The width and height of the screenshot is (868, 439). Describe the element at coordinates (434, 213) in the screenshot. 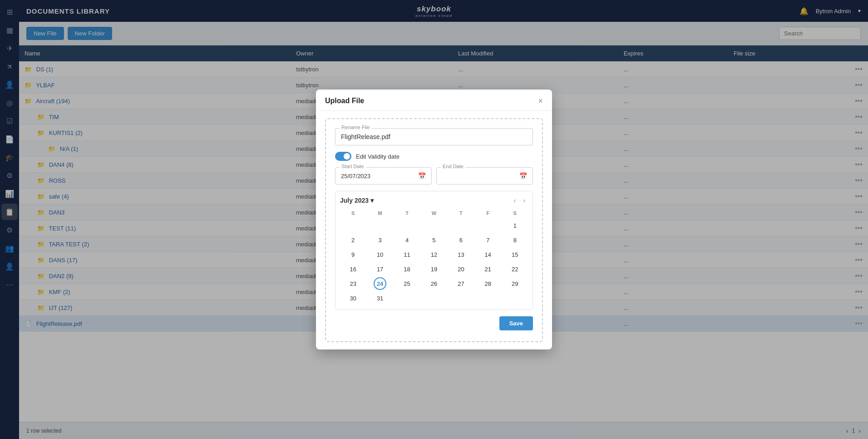

I see `calendar-day-header: W` at that location.